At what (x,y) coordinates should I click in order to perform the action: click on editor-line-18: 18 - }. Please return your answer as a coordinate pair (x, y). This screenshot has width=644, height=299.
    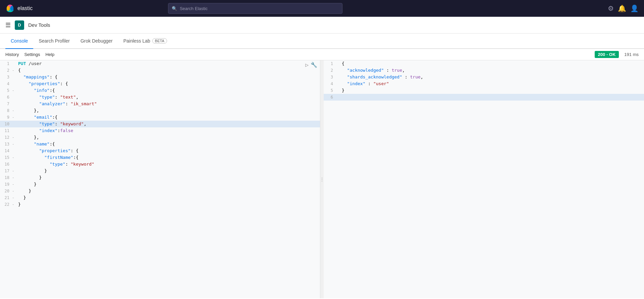
    Looking at the image, I should click on (160, 178).